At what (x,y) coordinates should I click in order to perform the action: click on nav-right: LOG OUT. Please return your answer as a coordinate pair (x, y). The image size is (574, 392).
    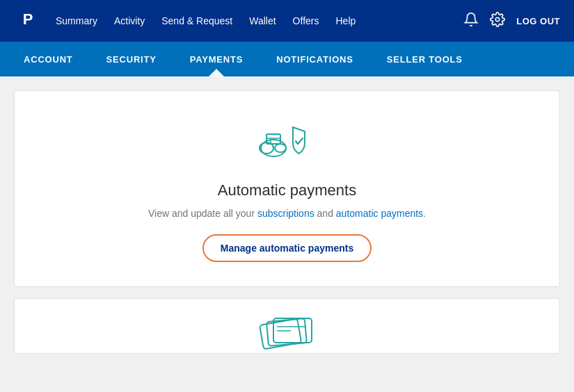
    Looking at the image, I should click on (512, 21).